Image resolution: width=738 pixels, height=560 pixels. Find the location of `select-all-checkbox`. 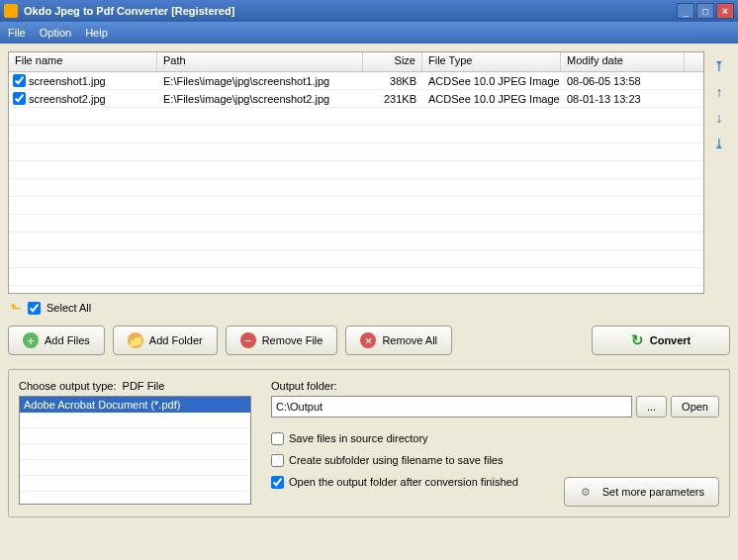

select-all-checkbox is located at coordinates (34, 309).